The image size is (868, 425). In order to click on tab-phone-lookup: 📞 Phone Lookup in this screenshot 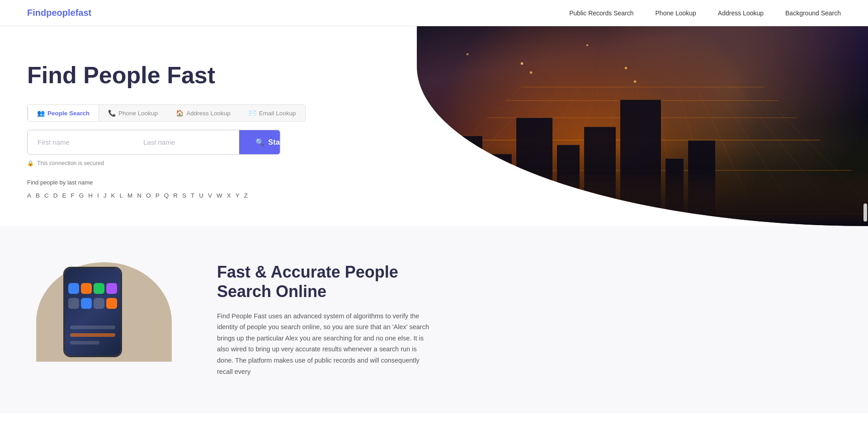, I will do `click(133, 113)`.